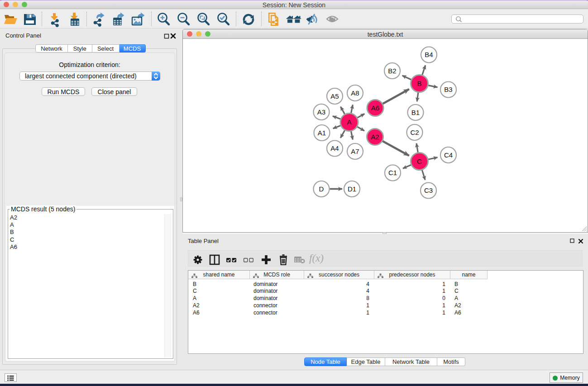 This screenshot has width=588, height=386. I want to click on svg-text: A1, so click(322, 133).